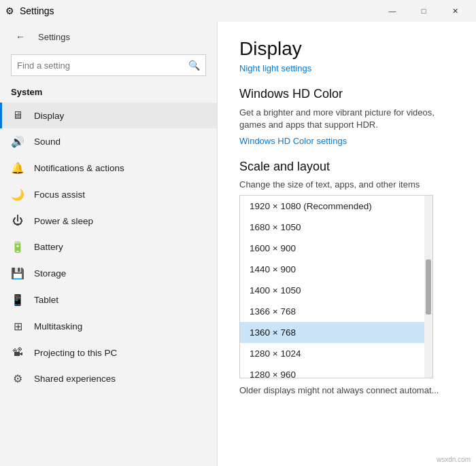 The height and width of the screenshot is (466, 476). I want to click on search-icon: 🔍, so click(194, 65).